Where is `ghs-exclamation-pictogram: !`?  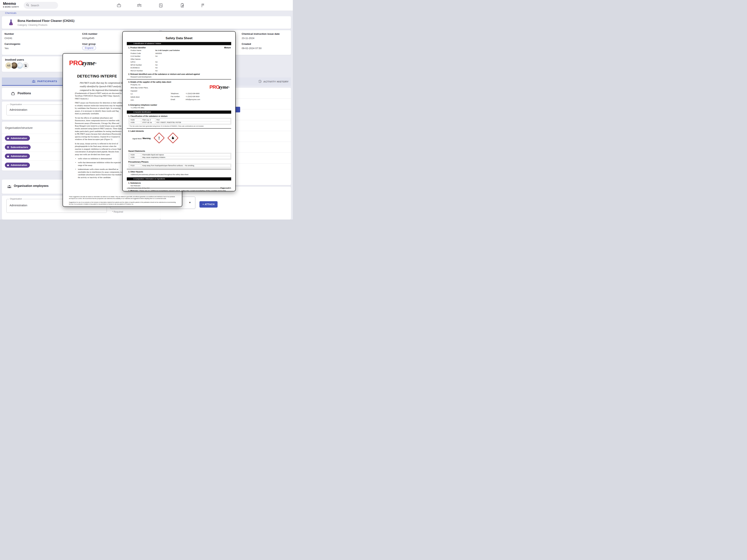 ghs-exclamation-pictogram: ! is located at coordinates (159, 138).